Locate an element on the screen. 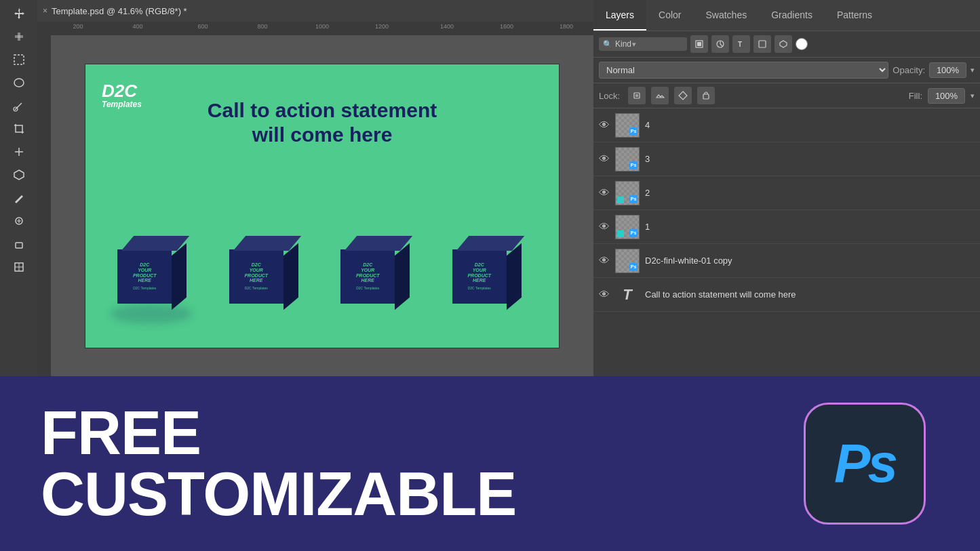 The height and width of the screenshot is (551, 980). toolbar-arrows is located at coordinates (19, 14).